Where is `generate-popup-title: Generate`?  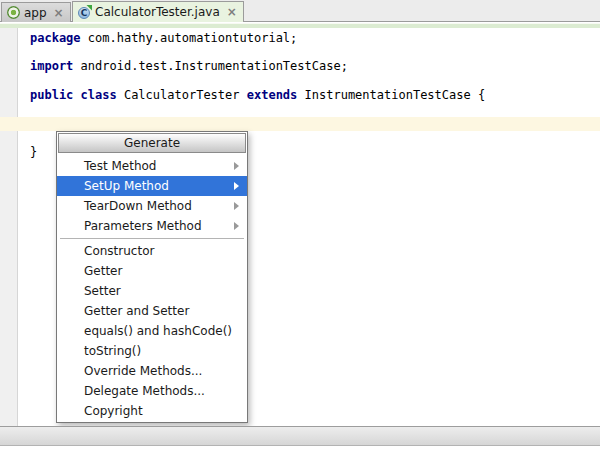
generate-popup-title: Generate is located at coordinates (152, 143).